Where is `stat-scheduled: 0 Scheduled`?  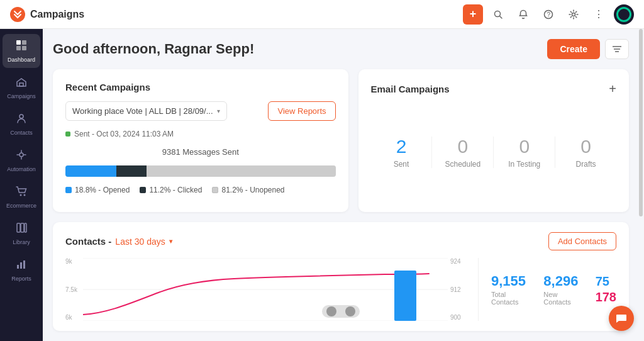 stat-scheduled: 0 Scheduled is located at coordinates (463, 152).